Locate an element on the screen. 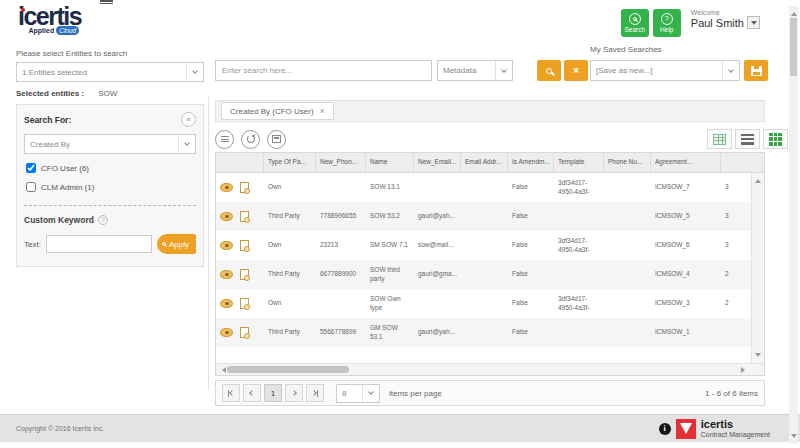  chip-close-icon: × is located at coordinates (322, 111).